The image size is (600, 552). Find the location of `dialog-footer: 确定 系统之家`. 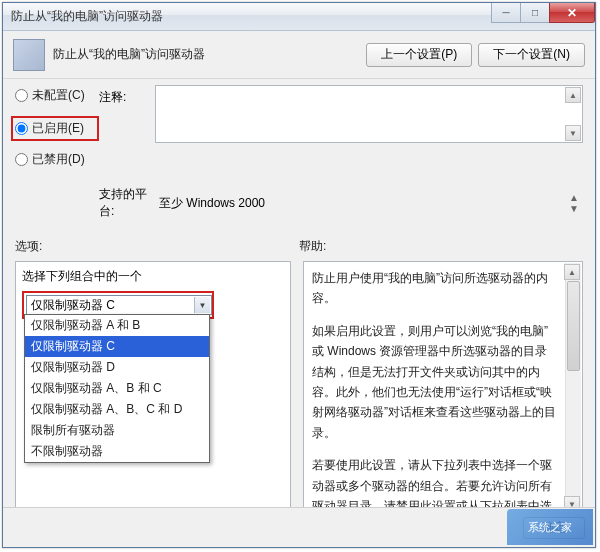

dialog-footer: 确定 系统之家 is located at coordinates (299, 527).